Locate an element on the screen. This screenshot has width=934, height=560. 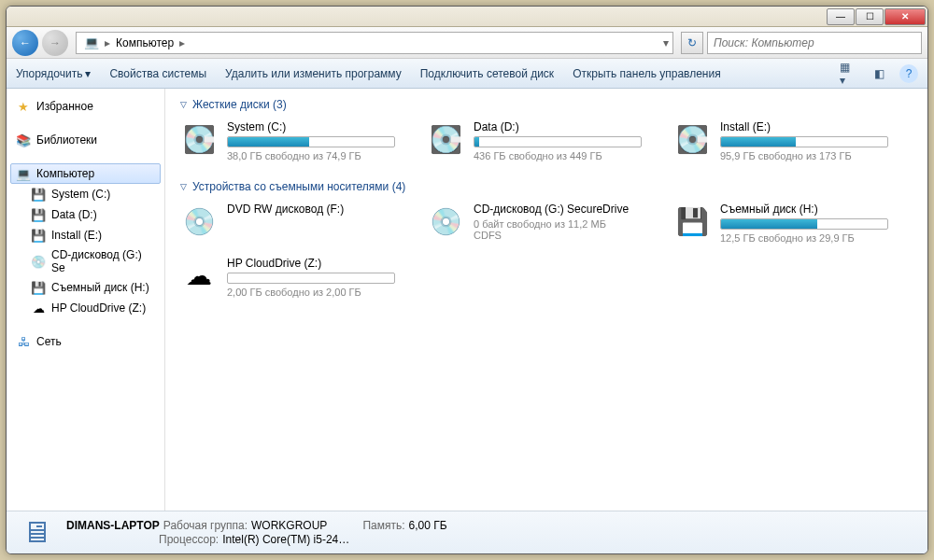
drive-item: 💽 Install (E:) 95,9 ГБ свободно из 173 Г… is located at coordinates (785, 141).